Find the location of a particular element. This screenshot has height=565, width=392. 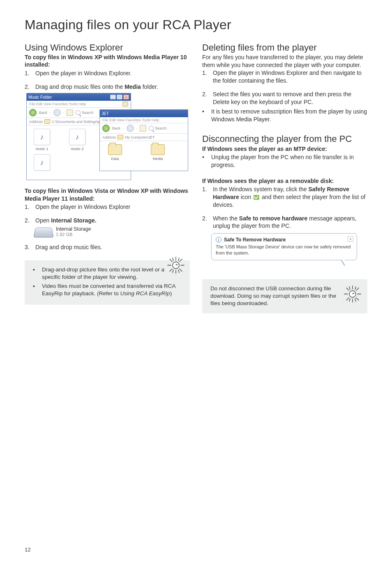

minimize-icon: _ is located at coordinates (113, 97).